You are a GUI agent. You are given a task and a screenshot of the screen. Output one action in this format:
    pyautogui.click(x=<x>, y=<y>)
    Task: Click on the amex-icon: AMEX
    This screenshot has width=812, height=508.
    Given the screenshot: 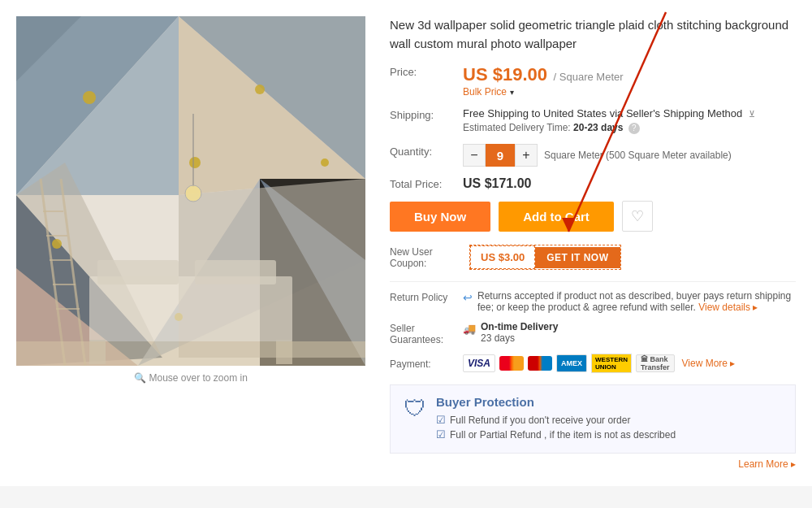 What is the action you would take?
    pyautogui.click(x=572, y=363)
    